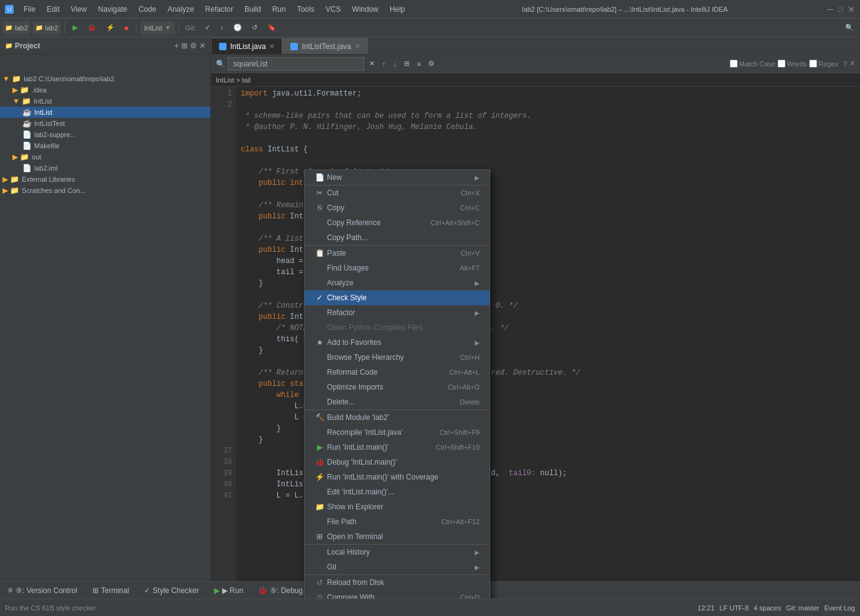 This screenshot has width=860, height=616. What do you see at coordinates (105, 101) in the screenshot?
I see `tree-item-intlist-folder: ▼ 📁 IntList` at bounding box center [105, 101].